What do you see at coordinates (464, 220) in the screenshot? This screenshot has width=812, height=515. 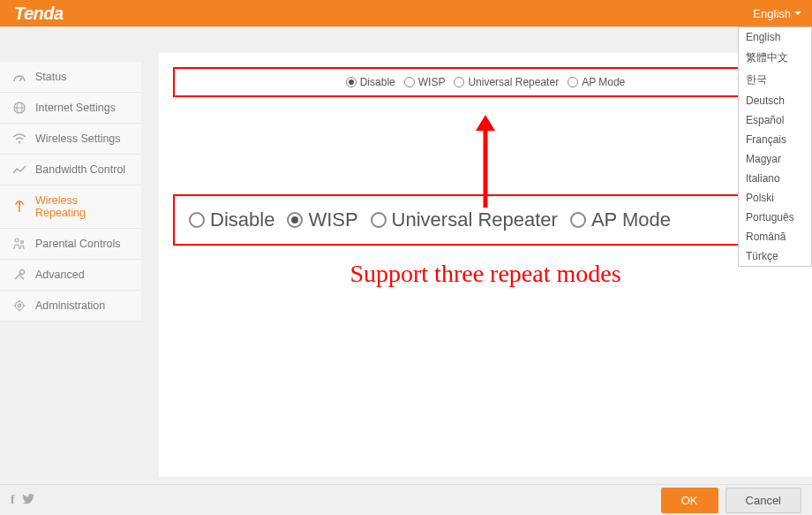 I see `radio-option-universal-repeater-large: Universal Repeater` at bounding box center [464, 220].